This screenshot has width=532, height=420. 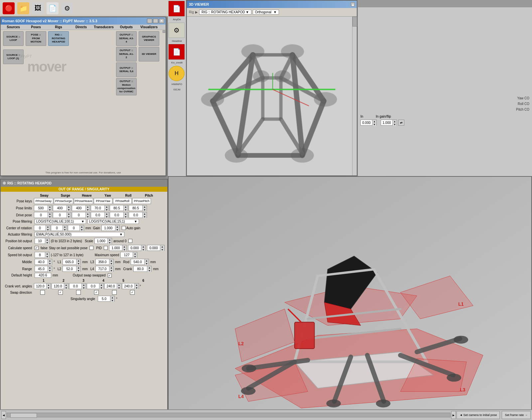 I want to click on actuator-filter-dropdown: EMALP(VALUE;50.000) ▼, so click(x=79, y=235).